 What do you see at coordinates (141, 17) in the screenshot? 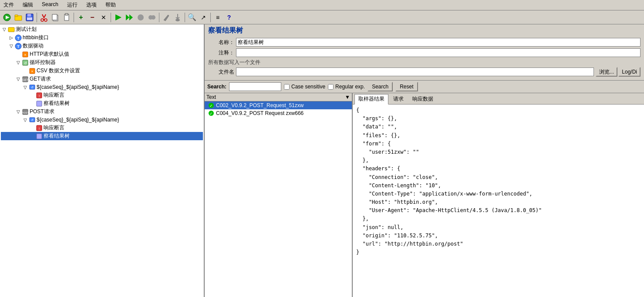
I see `stop-toolbar-btn` at bounding box center [141, 17].